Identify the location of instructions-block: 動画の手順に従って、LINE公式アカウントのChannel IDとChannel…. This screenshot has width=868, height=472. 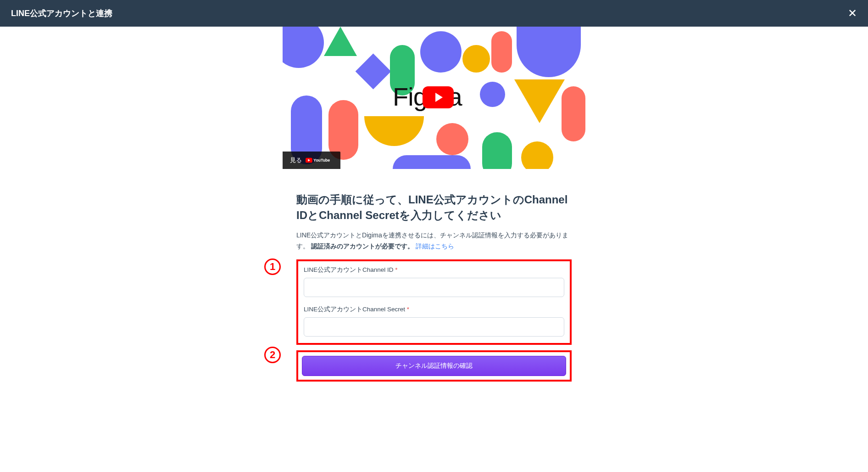
(434, 222).